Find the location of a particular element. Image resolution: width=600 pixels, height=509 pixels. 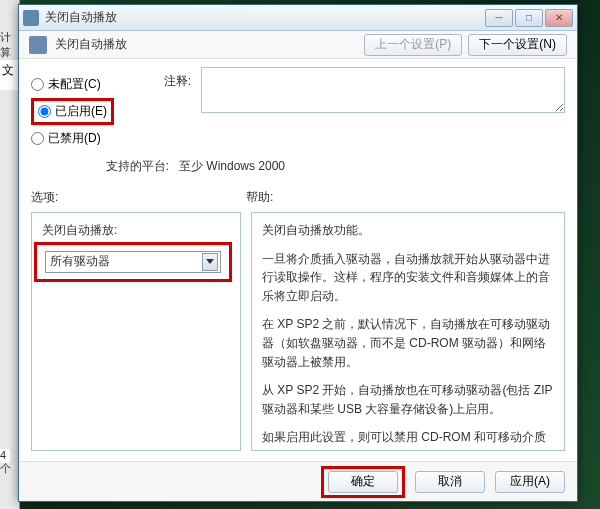

radio-enabled: 已启用(E) is located at coordinates (72, 112).